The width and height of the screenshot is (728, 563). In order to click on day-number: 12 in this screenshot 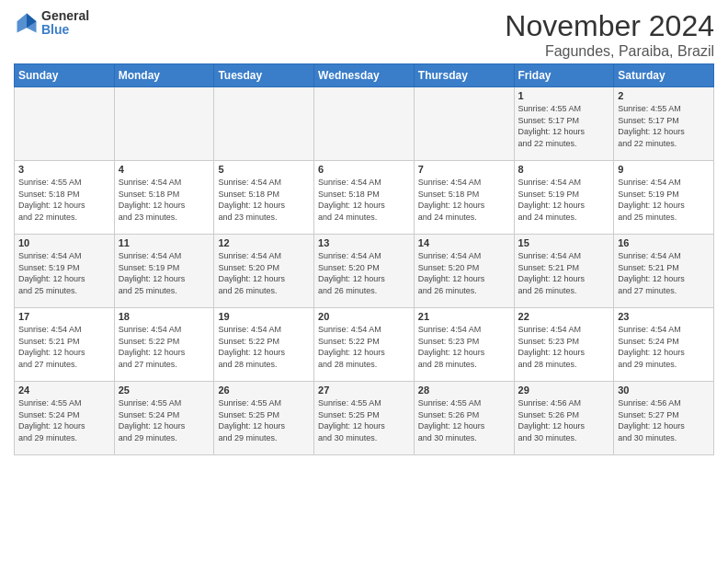, I will do `click(264, 243)`.